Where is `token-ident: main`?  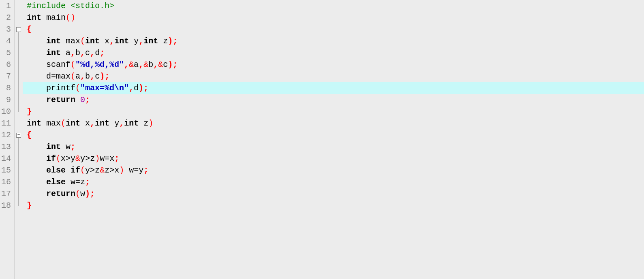 token-ident: main is located at coordinates (56, 18).